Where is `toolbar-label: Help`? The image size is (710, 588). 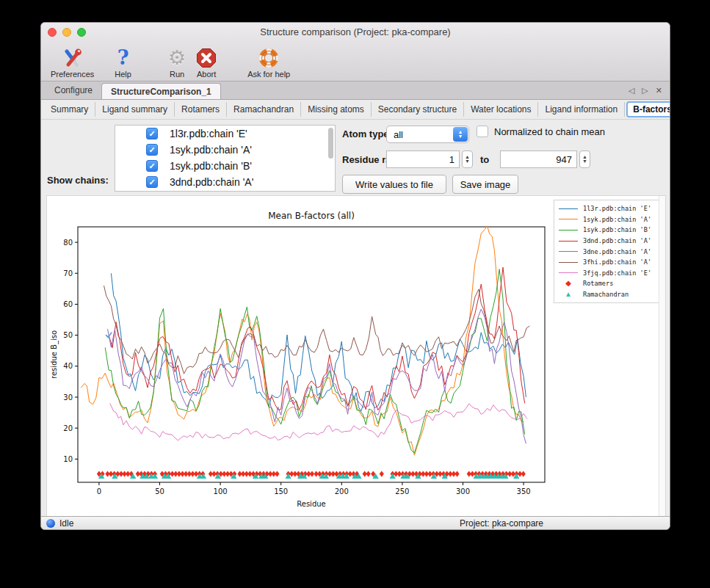 toolbar-label: Help is located at coordinates (123, 74).